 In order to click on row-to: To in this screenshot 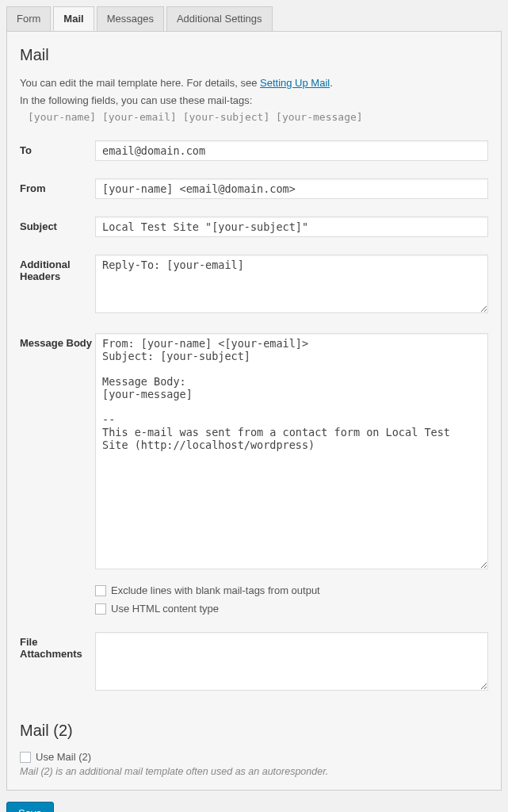, I will do `click(254, 151)`.